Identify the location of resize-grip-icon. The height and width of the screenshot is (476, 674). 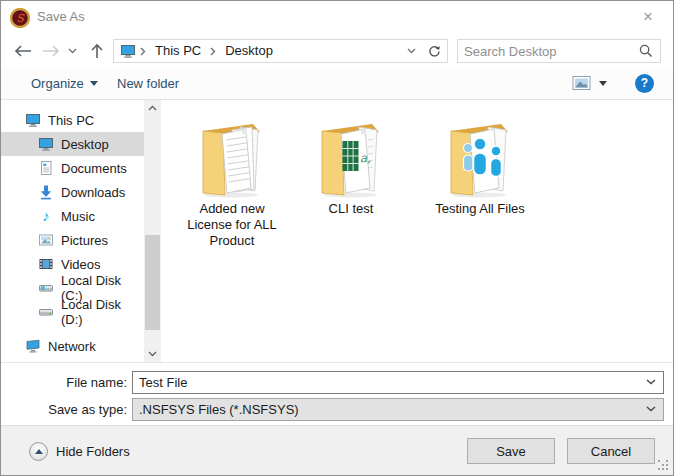
(659, 461).